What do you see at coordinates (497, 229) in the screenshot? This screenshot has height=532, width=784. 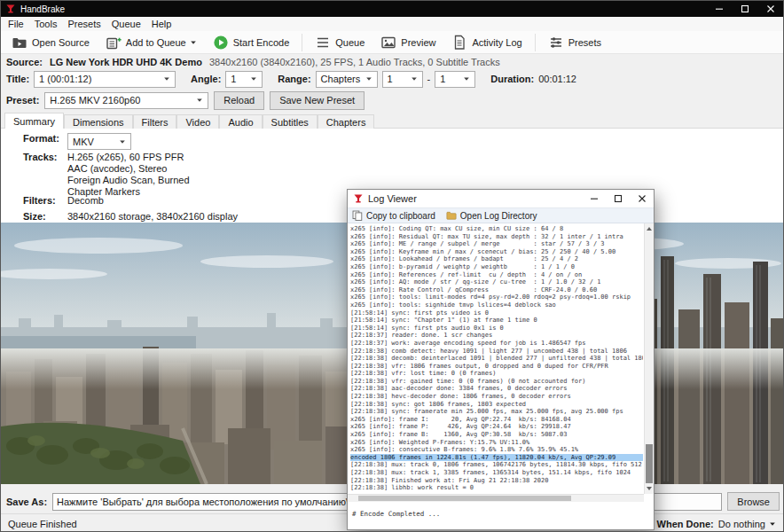 I see `log-line: x265 [info]: Coding QT: max CU size, min…` at bounding box center [497, 229].